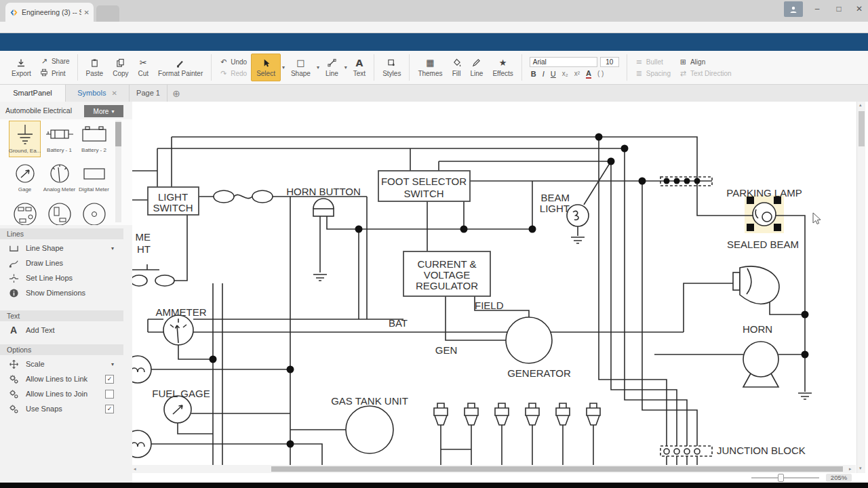  I want to click on browser-tab: Engineering (3) -- Smart ✕, so click(50, 12).